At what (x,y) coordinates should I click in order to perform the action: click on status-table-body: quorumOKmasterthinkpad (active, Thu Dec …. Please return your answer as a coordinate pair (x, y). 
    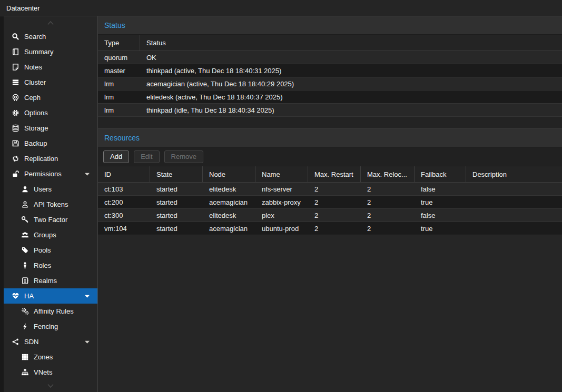
    Looking at the image, I should click on (330, 84).